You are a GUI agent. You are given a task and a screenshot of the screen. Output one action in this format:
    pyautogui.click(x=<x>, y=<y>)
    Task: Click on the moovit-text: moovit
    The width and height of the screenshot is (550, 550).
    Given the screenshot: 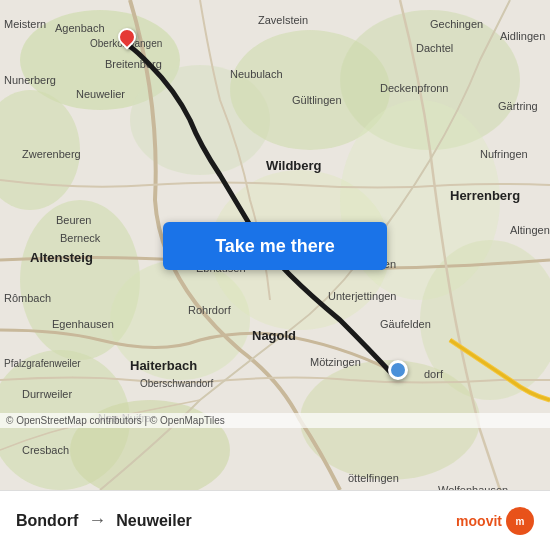 What is the action you would take?
    pyautogui.click(x=479, y=521)
    